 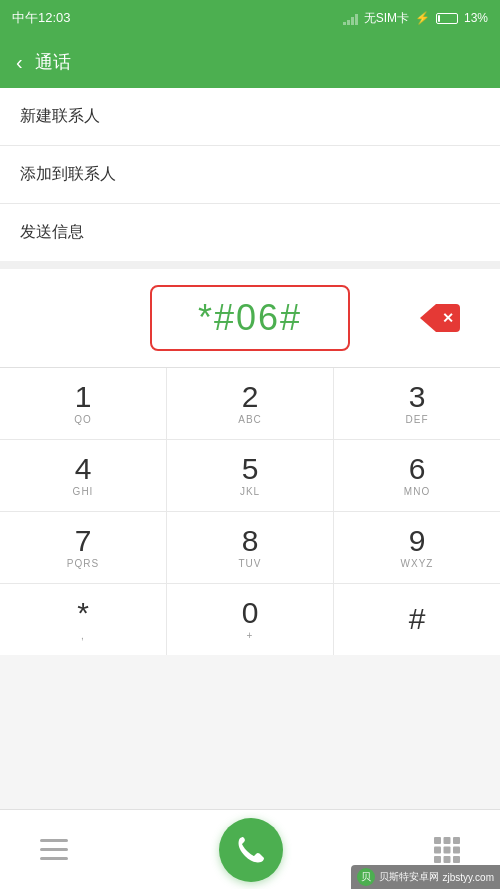 I want to click on key-4-letters: GHI, so click(x=84, y=492).